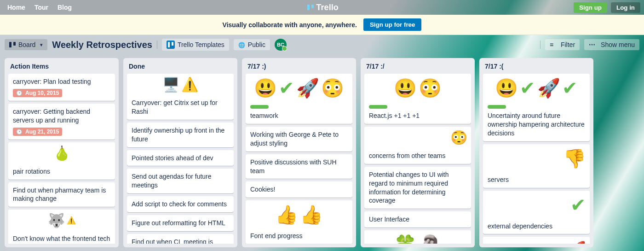  Describe the element at coordinates (180, 239) in the screenshot. I see `card: Find out when CL meeting is` at that location.